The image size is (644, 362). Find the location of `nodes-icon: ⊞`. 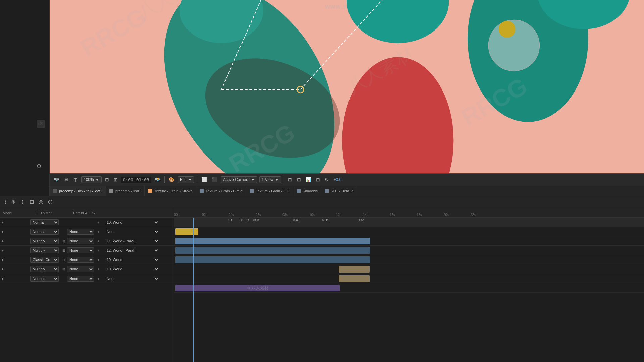

nodes-icon: ⊞ is located at coordinates (318, 180).